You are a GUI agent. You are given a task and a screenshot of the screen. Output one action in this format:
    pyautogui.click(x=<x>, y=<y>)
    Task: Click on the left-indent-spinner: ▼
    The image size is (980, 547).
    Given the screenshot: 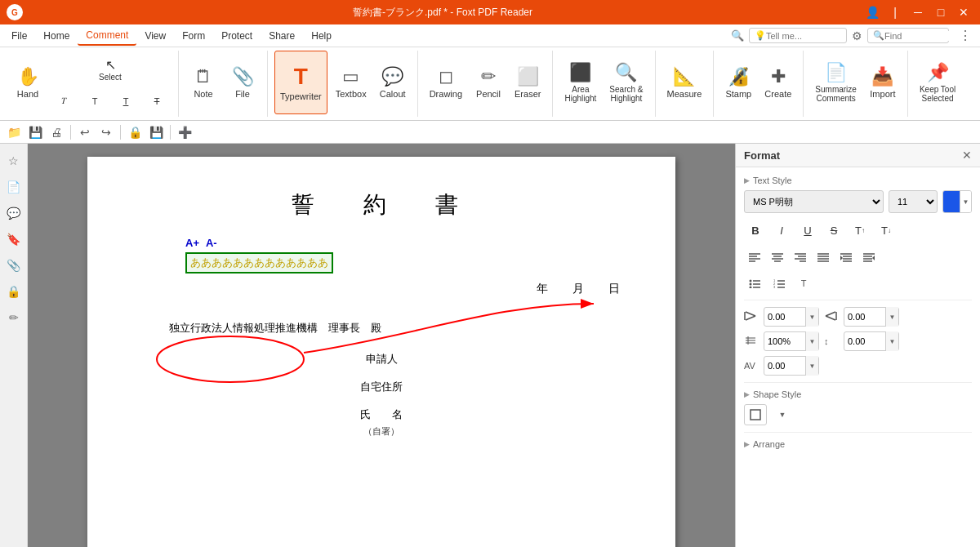 What is the action you would take?
    pyautogui.click(x=812, y=317)
    